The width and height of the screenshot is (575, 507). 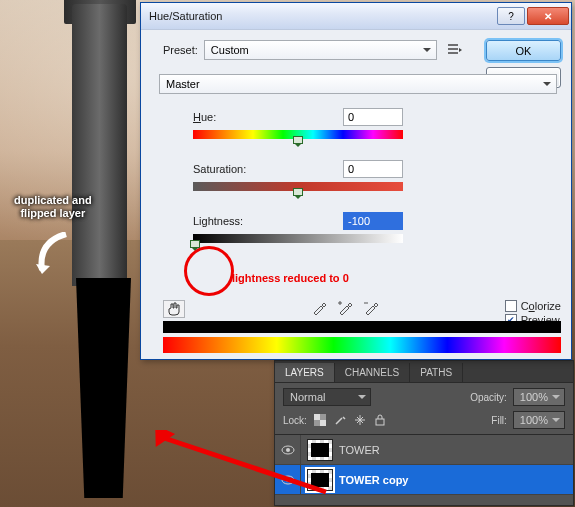 What do you see at coordinates (313, 50) in the screenshot?
I see `preset-row: Preset: Custom` at bounding box center [313, 50].